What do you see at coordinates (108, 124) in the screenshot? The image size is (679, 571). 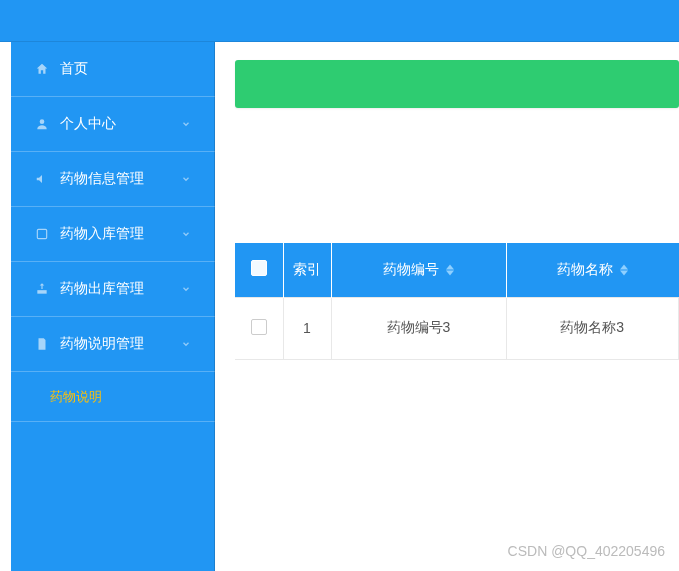 I see `sidebar-item-profile: 个人中心` at bounding box center [108, 124].